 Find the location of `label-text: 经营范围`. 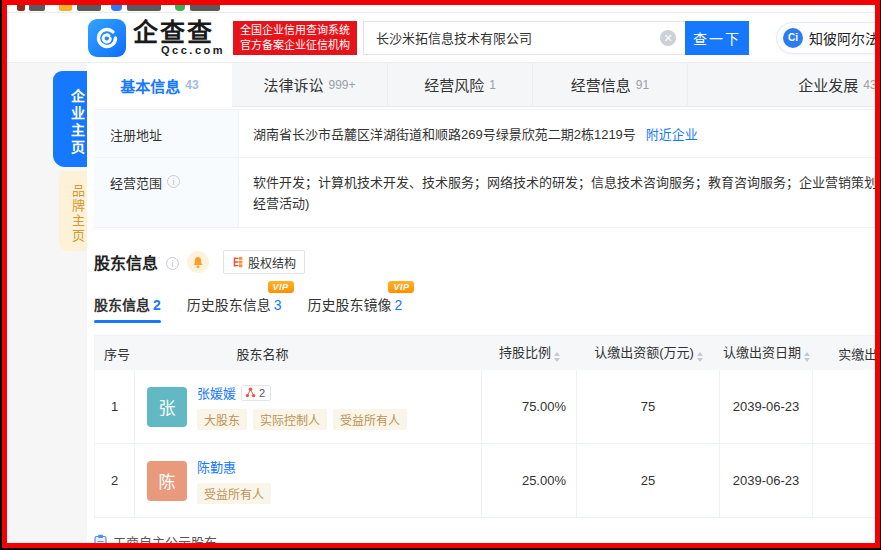

label-text: 经营范围 is located at coordinates (136, 182).